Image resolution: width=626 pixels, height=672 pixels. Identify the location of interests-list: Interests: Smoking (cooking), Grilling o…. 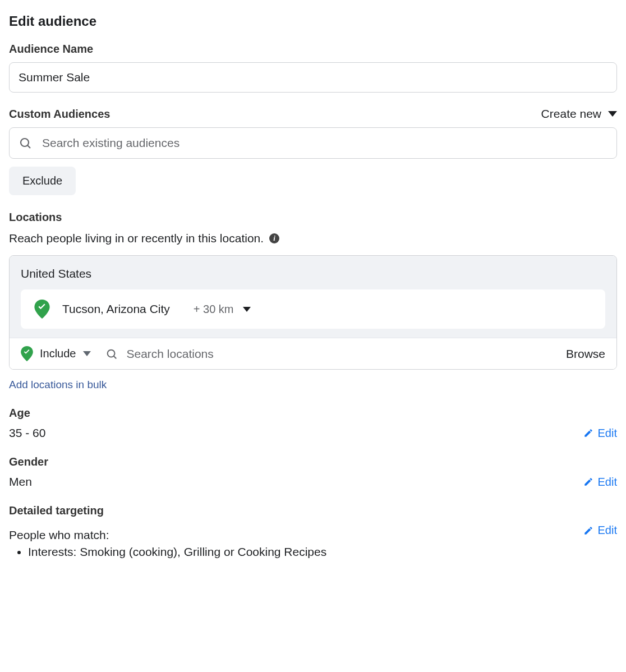
(168, 552).